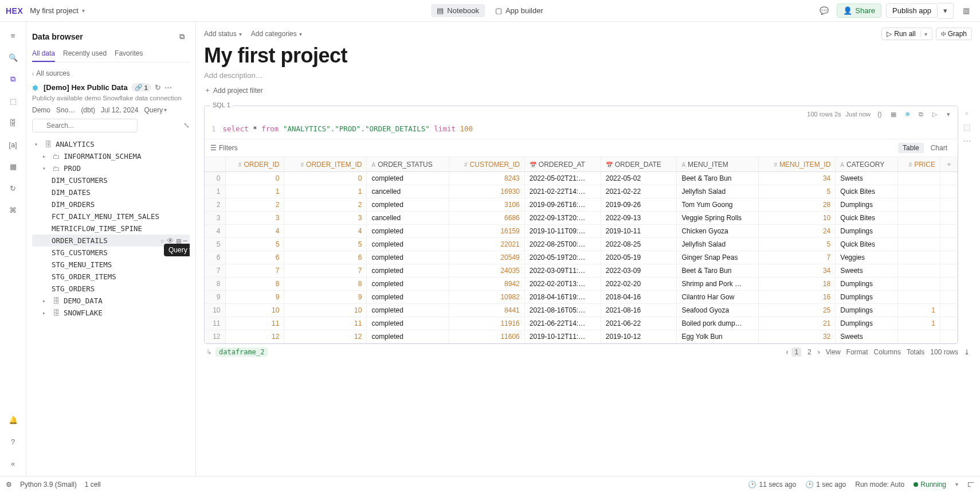  Describe the element at coordinates (949, 165) in the screenshot. I see `add-column: ＋` at that location.